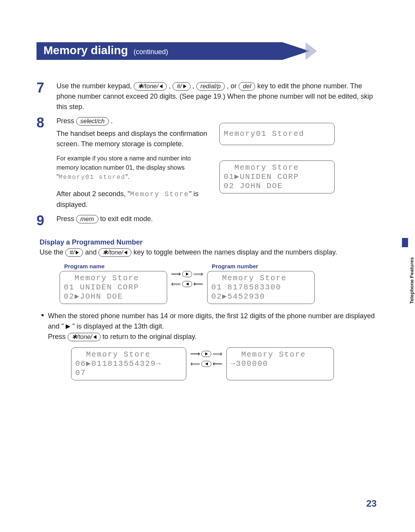 This screenshot has height=532, width=415. Describe the element at coordinates (52, 252) in the screenshot. I see `text: Use the` at that location.